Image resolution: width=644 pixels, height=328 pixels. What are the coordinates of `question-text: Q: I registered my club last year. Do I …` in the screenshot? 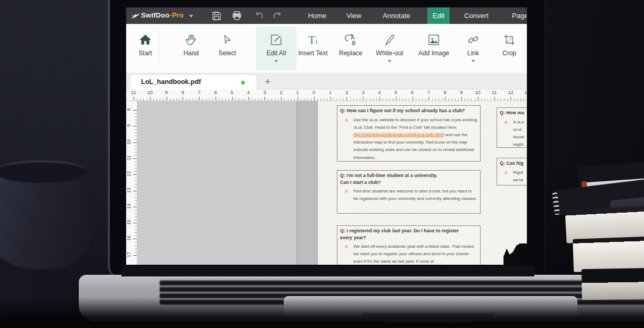 It's located at (409, 234).